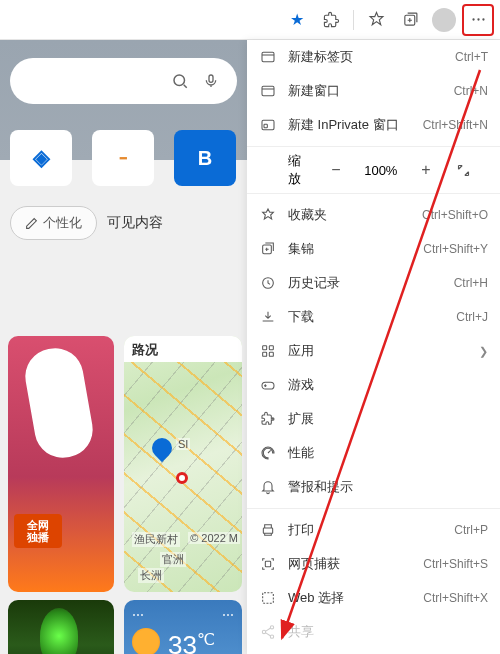 This screenshot has height=654, width=500. What do you see at coordinates (62, 223) in the screenshot?
I see `personalize-label: 个性化` at bounding box center [62, 223].